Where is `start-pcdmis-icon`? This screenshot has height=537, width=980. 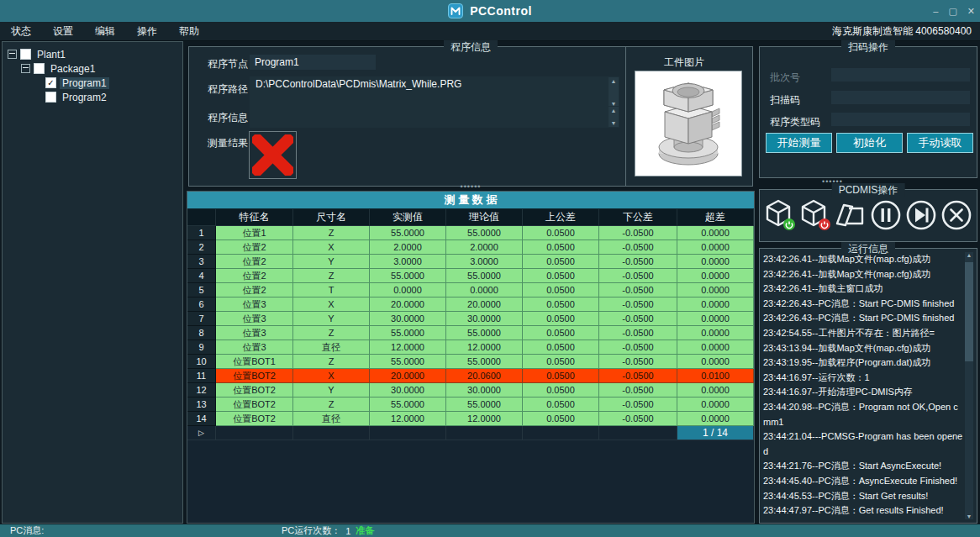 start-pcdmis-icon is located at coordinates (780, 215).